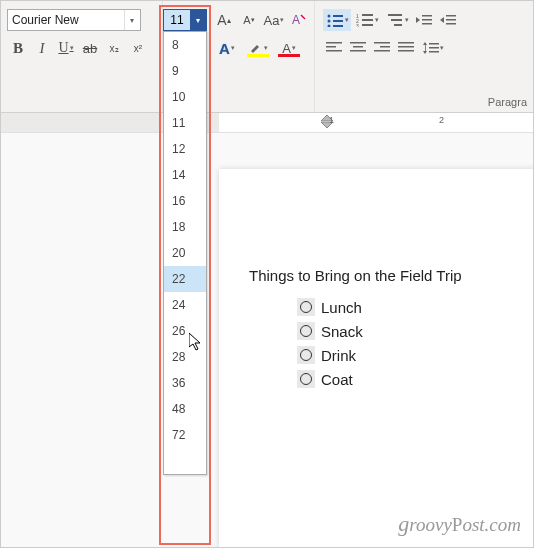 The image size is (534, 548). Describe the element at coordinates (185, 45) in the screenshot. I see `size-option-8: 8` at that location.